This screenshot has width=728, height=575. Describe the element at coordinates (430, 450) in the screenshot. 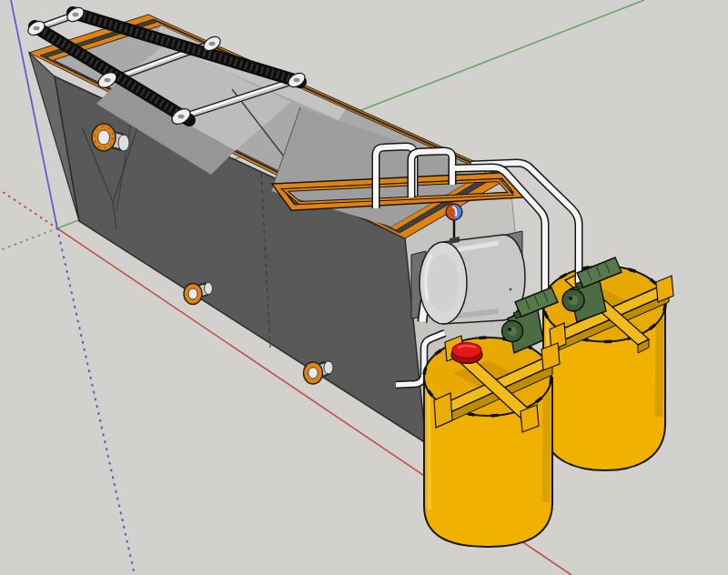

I see `front-tank-highlight` at that location.